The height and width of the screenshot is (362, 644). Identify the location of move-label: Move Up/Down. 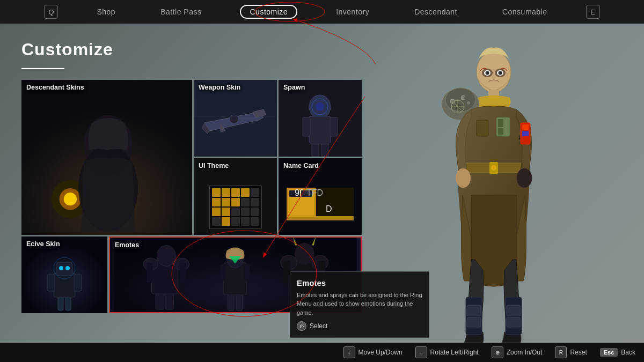
(380, 352).